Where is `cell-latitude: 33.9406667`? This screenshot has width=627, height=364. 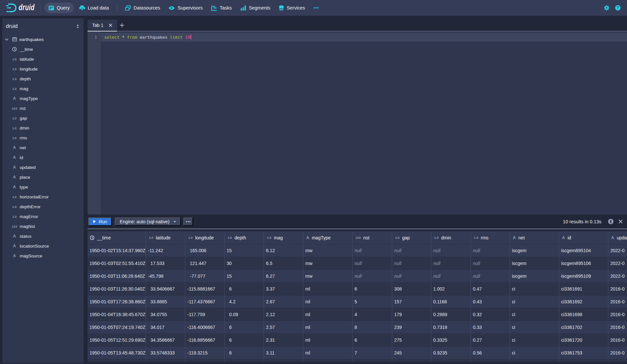 cell-latitude: 33.9406667 is located at coordinates (166, 289).